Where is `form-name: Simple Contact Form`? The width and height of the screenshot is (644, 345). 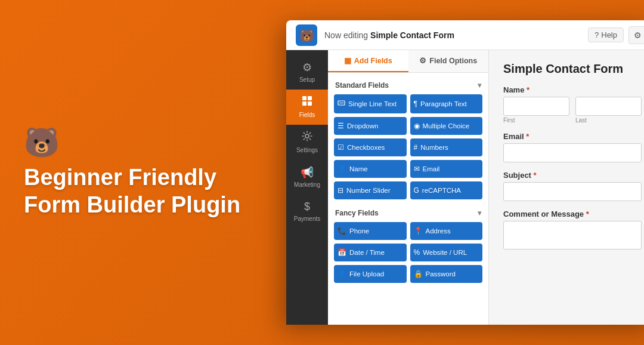
form-name: Simple Contact Form is located at coordinates (413, 35).